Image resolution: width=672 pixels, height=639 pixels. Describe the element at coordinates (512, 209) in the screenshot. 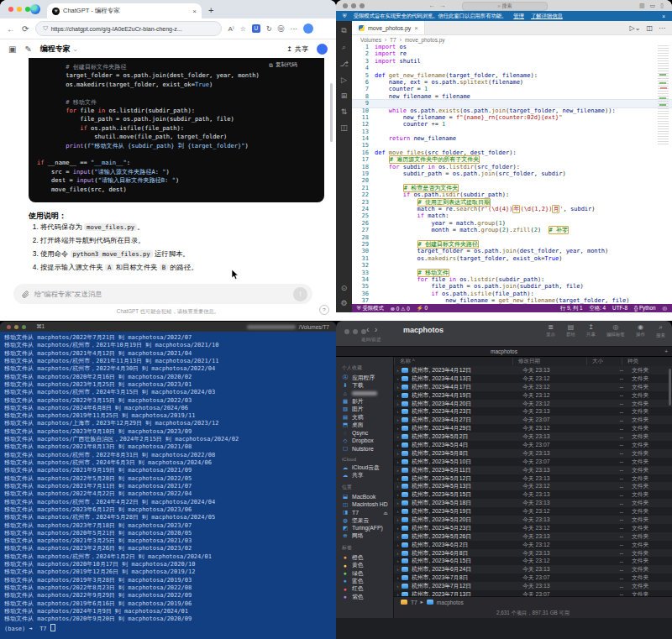

I see `code-line: 24 match = re.search(r'(\d{4})年(\d{1,2})…` at that location.